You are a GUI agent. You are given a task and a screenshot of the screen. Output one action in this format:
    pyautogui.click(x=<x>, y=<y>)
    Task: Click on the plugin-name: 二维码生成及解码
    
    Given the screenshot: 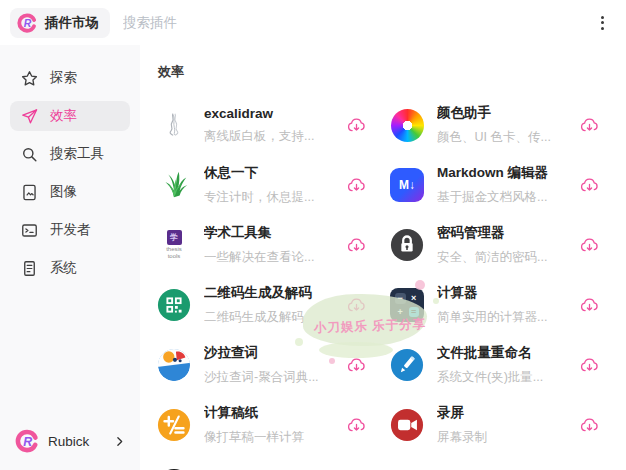 What is the action you would take?
    pyautogui.click(x=268, y=293)
    